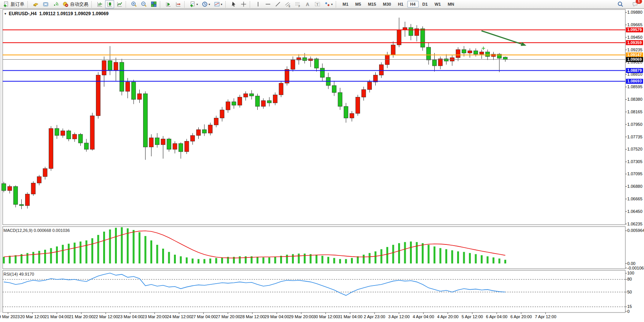 This screenshot has width=644, height=322. I want to click on price-tick-label: 1.06235, so click(635, 224).